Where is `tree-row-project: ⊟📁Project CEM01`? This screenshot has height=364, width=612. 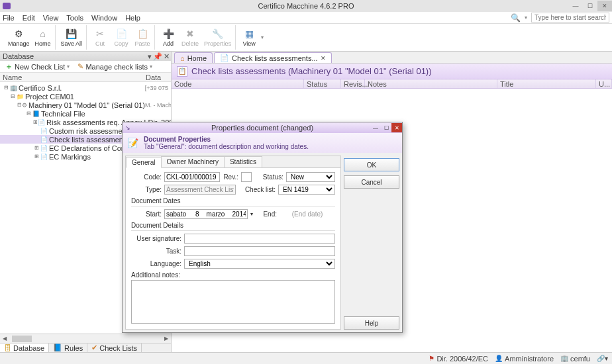 tree-row-project: ⊟📁Project CEM01 is located at coordinates (85, 97).